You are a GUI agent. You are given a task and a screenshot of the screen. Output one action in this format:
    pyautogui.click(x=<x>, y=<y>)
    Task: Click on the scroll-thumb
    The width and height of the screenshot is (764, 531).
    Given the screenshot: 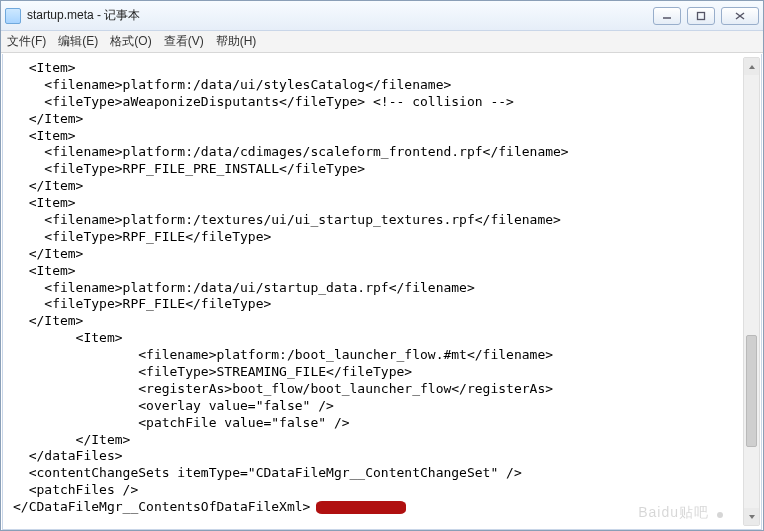 What is the action you would take?
    pyautogui.click(x=752, y=392)
    